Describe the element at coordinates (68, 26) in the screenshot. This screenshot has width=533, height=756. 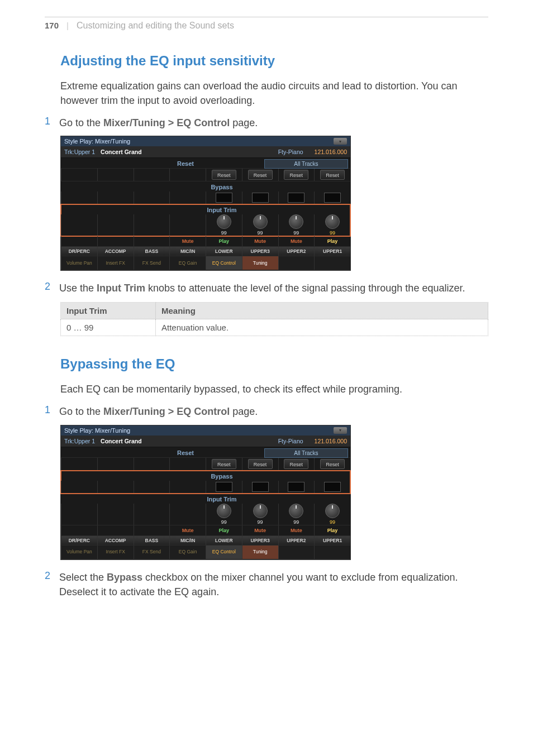
I see `page-sep: |` at that location.